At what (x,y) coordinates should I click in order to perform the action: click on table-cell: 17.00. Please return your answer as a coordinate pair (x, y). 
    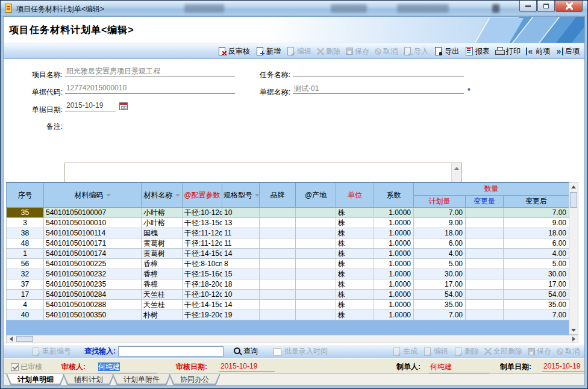
    Looking at the image, I should click on (440, 284).